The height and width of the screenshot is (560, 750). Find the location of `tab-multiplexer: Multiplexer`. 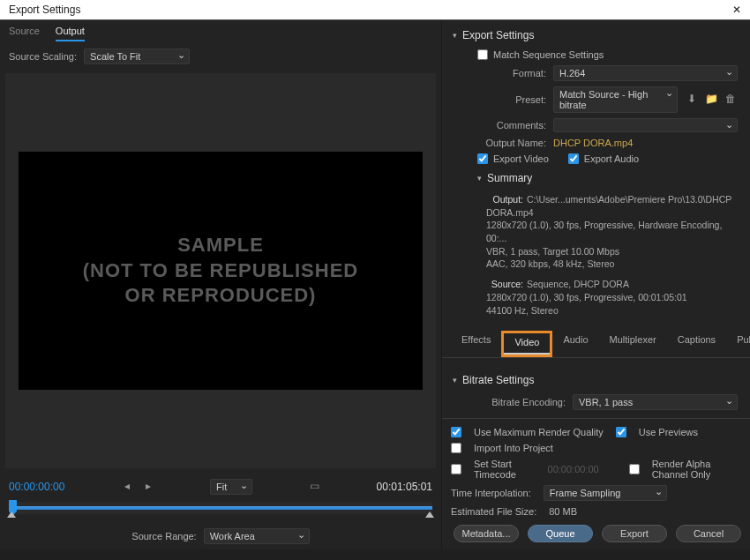

tab-multiplexer: Multiplexer is located at coordinates (634, 344).